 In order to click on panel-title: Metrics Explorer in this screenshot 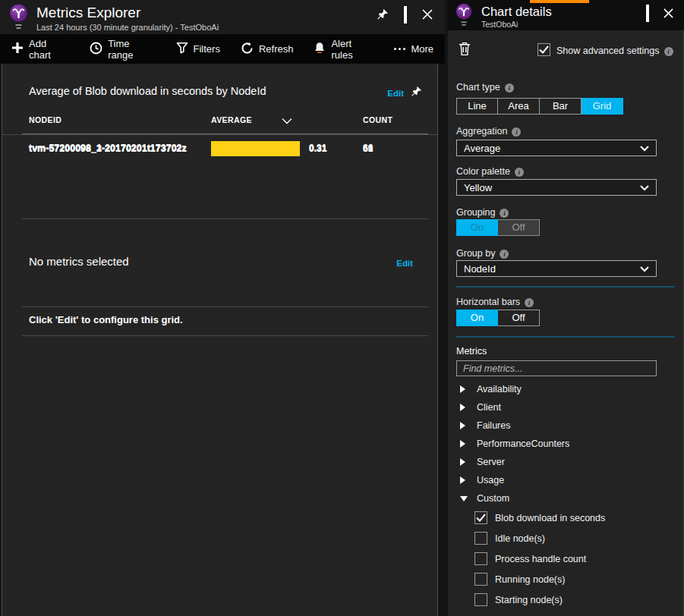, I will do `click(88, 13)`.